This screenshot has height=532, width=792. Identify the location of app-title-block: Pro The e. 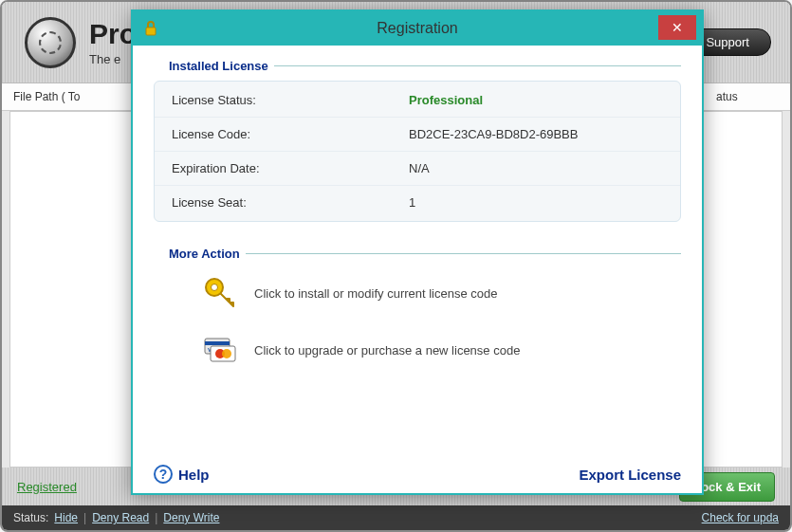
(113, 42).